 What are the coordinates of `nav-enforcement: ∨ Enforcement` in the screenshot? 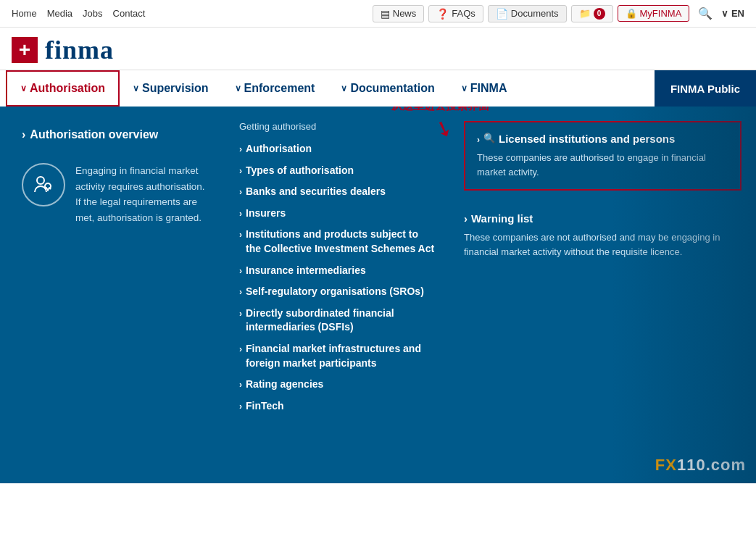 It's located at (275, 88).